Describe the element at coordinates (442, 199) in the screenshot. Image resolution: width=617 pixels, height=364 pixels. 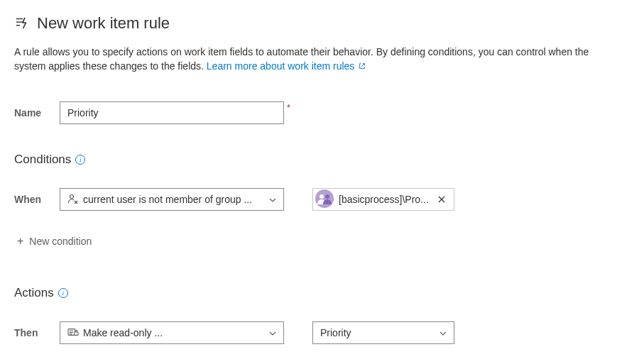
I see `remove-group-button` at that location.